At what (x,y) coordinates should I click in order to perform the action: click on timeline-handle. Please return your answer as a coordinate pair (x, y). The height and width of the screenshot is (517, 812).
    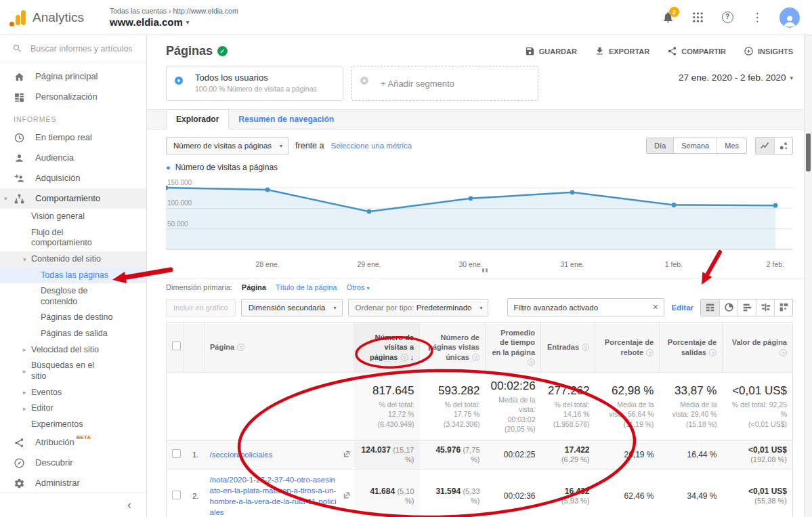
    Looking at the image, I should click on (485, 270).